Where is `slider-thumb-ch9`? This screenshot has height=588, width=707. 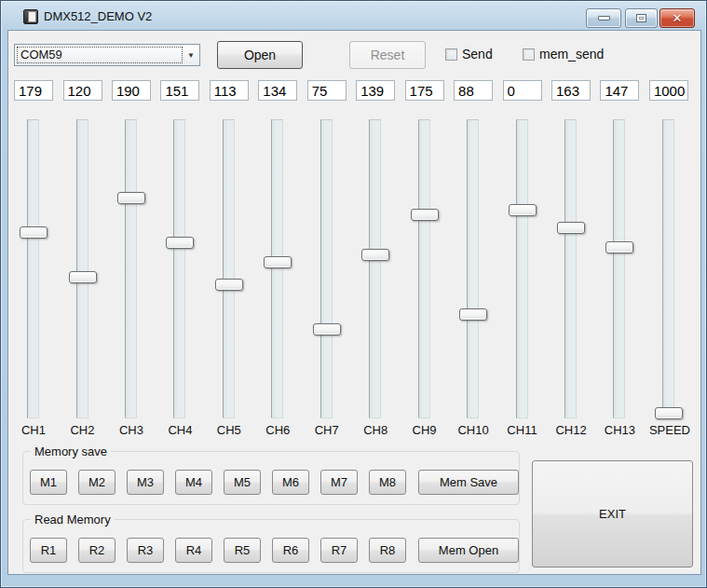
slider-thumb-ch9 is located at coordinates (425, 214).